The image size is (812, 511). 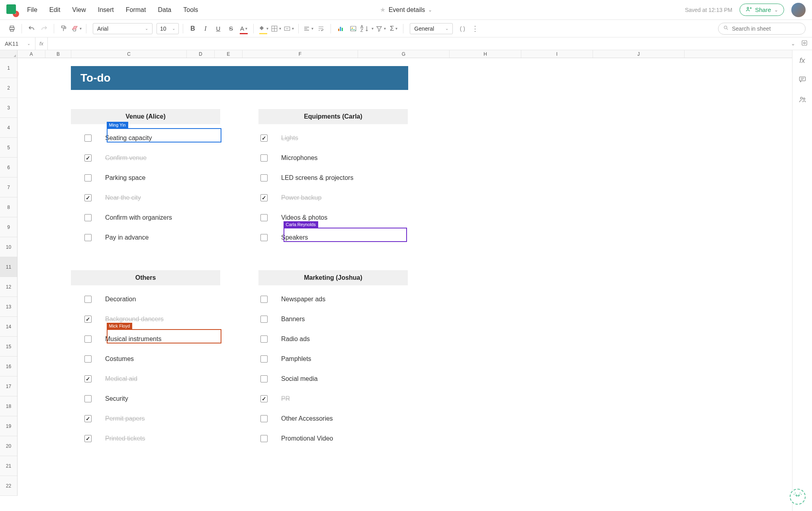 What do you see at coordinates (557, 54) in the screenshot?
I see `column-header: I` at bounding box center [557, 54].